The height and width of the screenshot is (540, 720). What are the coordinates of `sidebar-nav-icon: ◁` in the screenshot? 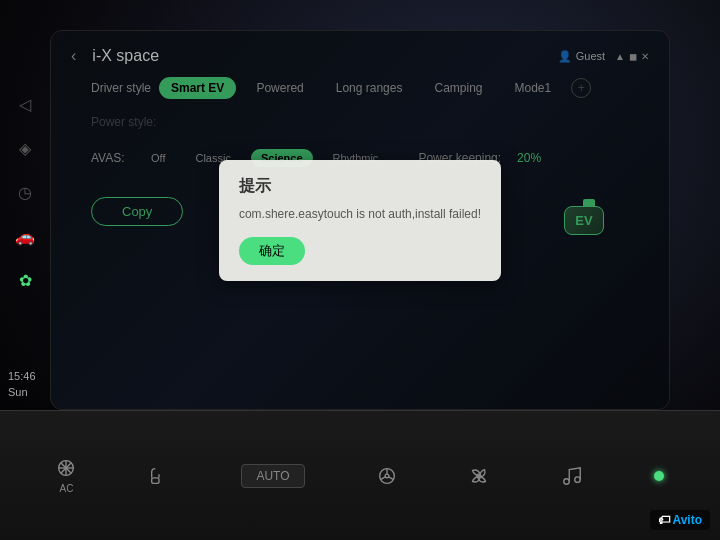 It's located at (25, 104).